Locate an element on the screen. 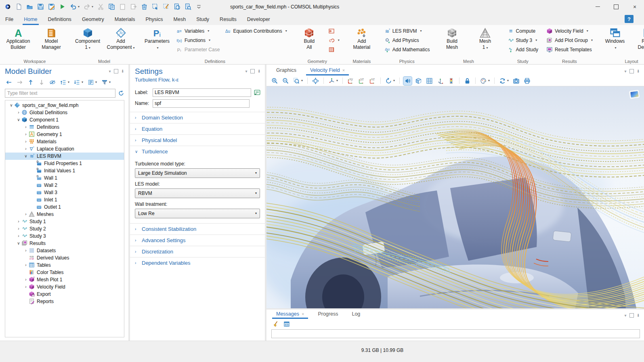 Image resolution: width=644 pixels, height=362 pixels. view-xz-button: xz is located at coordinates (372, 81).